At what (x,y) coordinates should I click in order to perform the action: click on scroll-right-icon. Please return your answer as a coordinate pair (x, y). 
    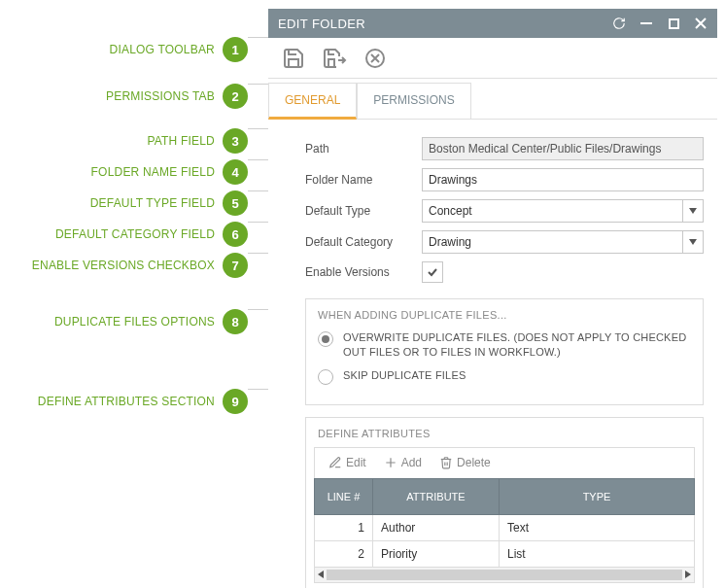
    Looking at the image, I should click on (688, 575).